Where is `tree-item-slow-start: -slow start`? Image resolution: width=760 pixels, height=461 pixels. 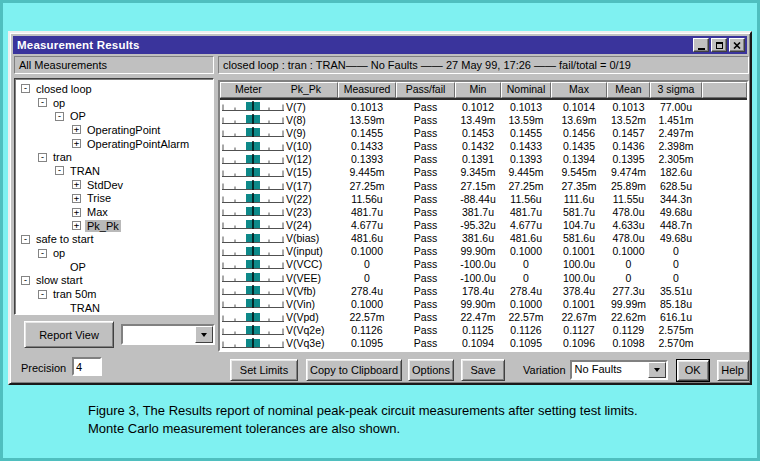
tree-item-slow-start: -slow start is located at coordinates (114, 281).